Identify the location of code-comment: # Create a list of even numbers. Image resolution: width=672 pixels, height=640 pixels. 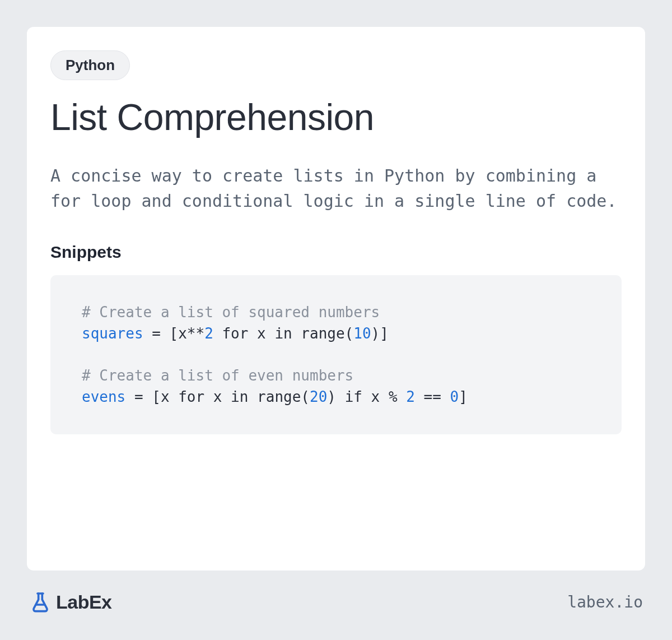
(217, 375).